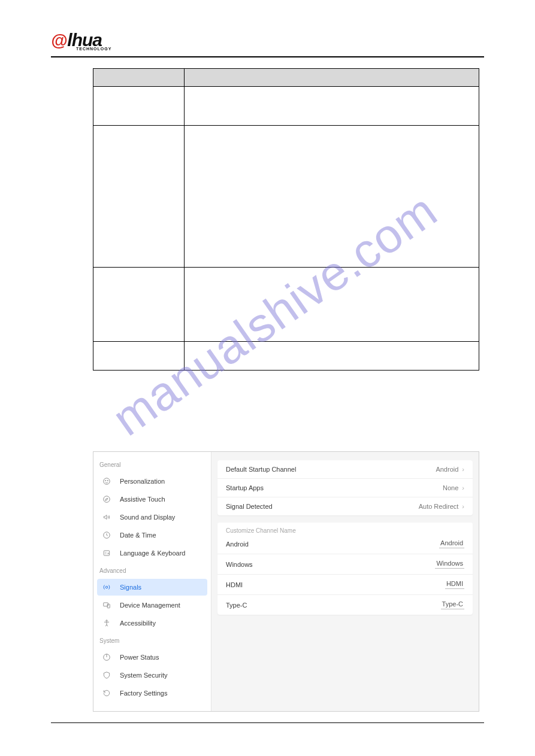 This screenshot has width=535, height=756. I want to click on row-label: Android, so click(237, 544).